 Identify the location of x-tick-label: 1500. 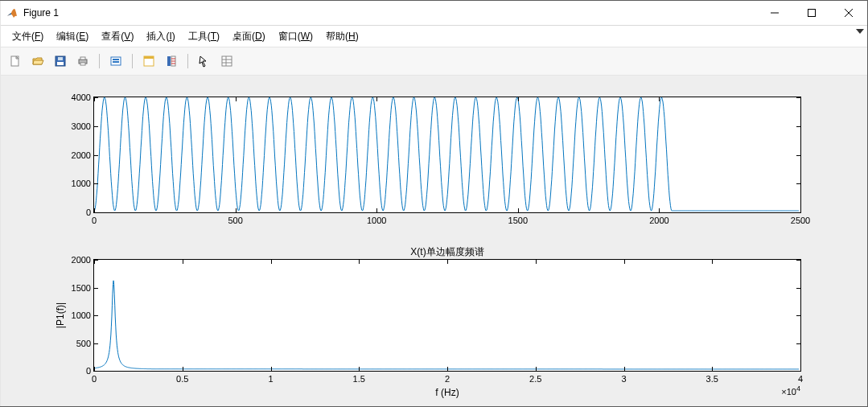
(518, 219).